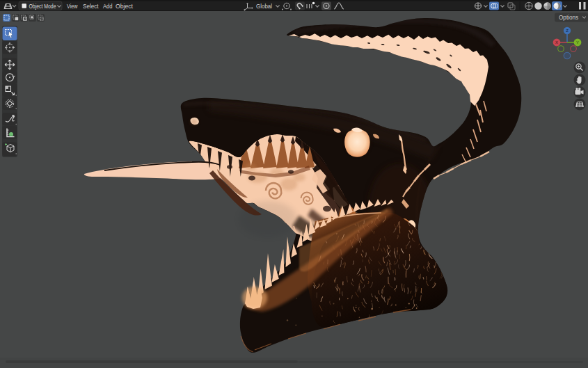 This screenshot has height=368, width=588. I want to click on svg-text: Object, so click(125, 7).